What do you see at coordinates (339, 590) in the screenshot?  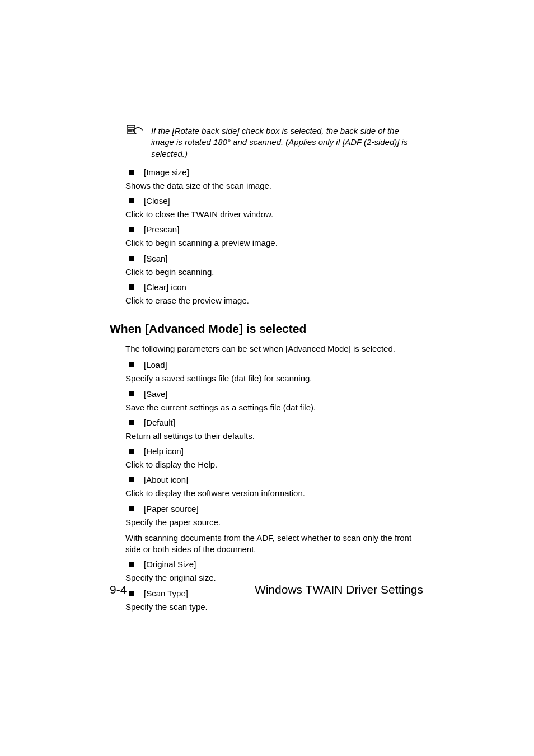 I see `footer-title: Windows TWAIN Driver Settings` at bounding box center [339, 590].